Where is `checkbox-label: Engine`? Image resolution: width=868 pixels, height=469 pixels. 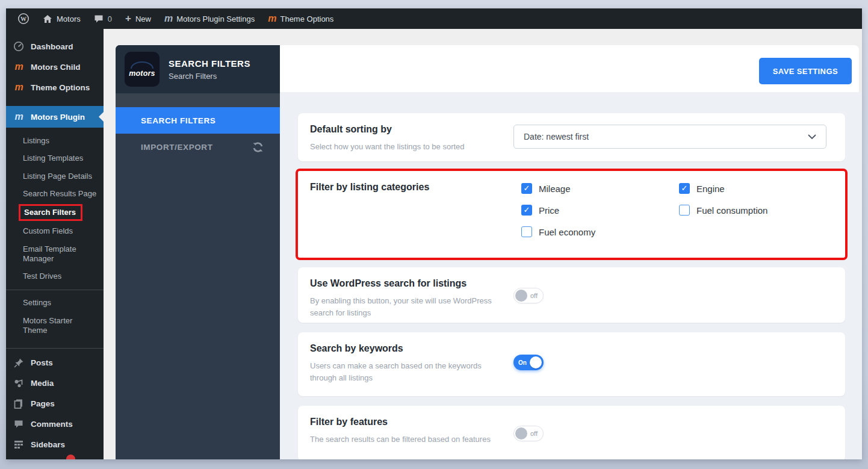 checkbox-label: Engine is located at coordinates (710, 189).